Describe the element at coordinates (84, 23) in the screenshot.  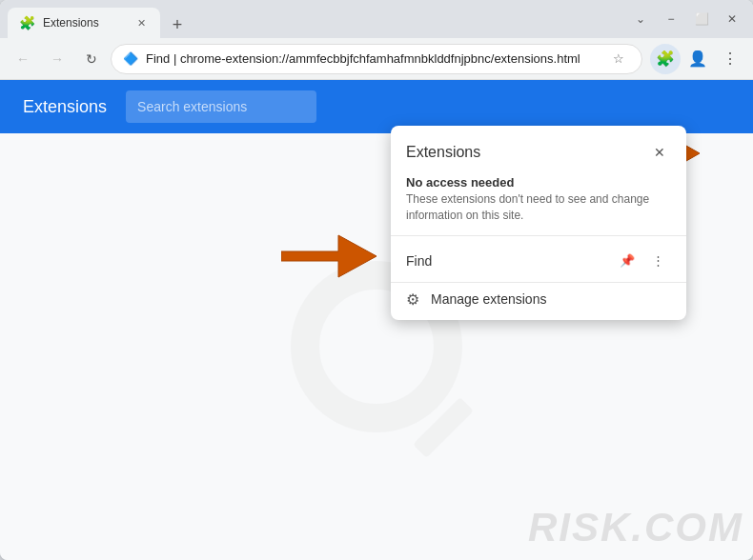
I see `tab-title: Extensions` at that location.